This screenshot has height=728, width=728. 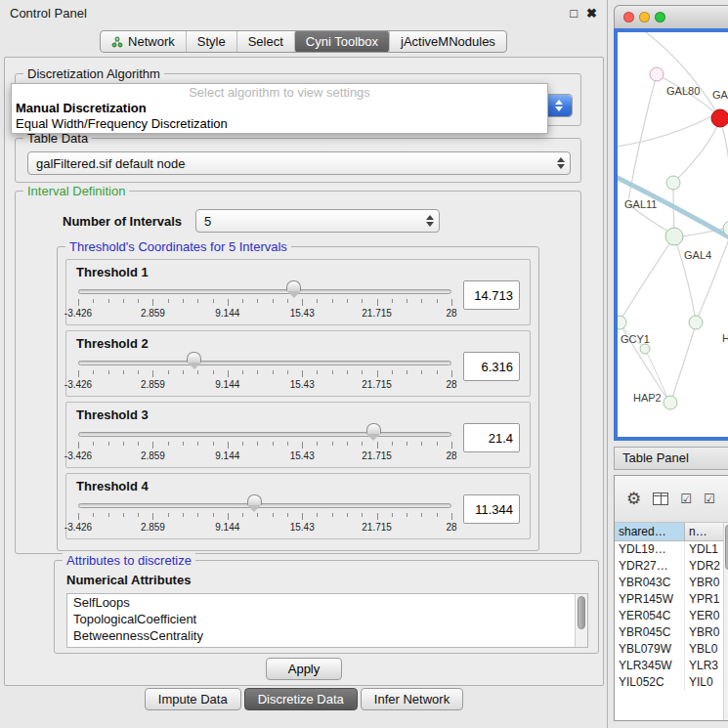 What do you see at coordinates (707, 567) in the screenshot?
I see `cell-name: YDR2` at bounding box center [707, 567].